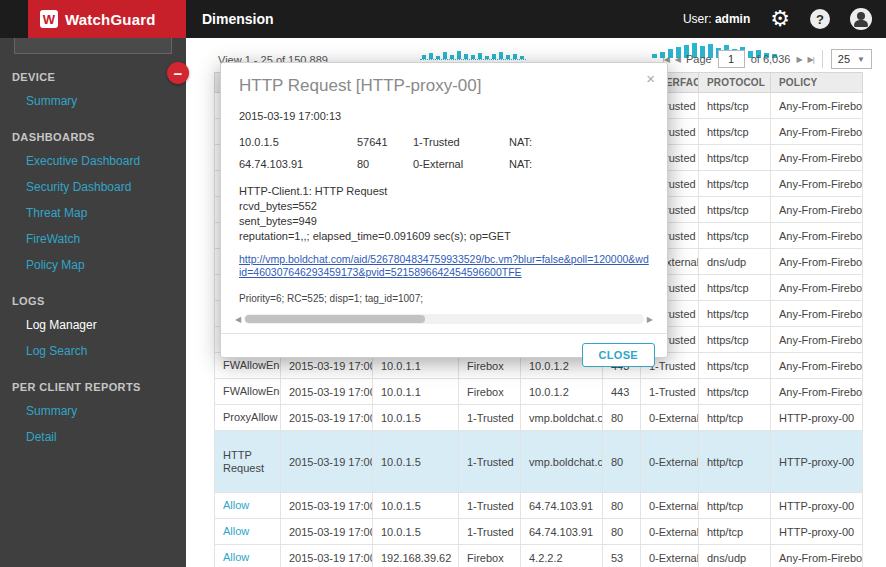  What do you see at coordinates (444, 319) in the screenshot?
I see `scrollbar-track` at bounding box center [444, 319].